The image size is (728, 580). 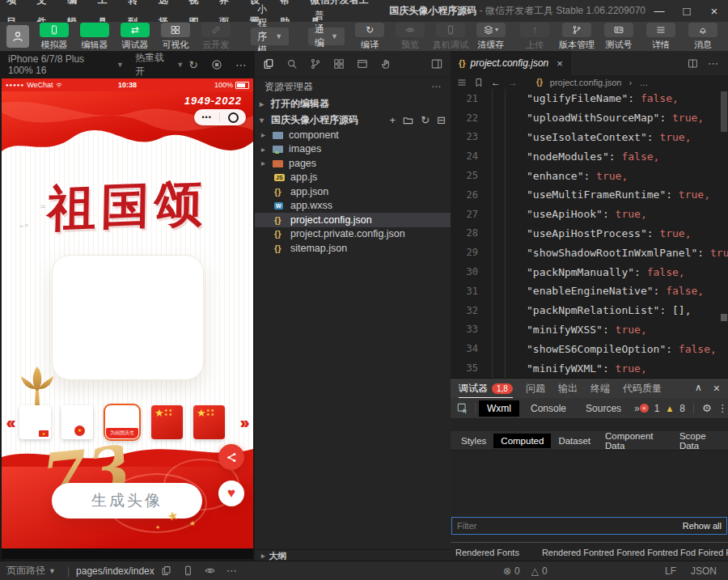 What do you see at coordinates (167, 571) in the screenshot?
I see `copy-path-icon` at bounding box center [167, 571].